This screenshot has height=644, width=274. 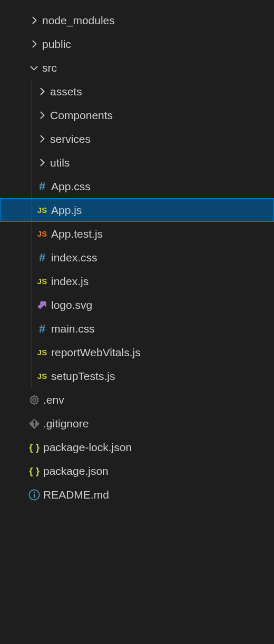 I want to click on image-icon, so click(x=42, y=305).